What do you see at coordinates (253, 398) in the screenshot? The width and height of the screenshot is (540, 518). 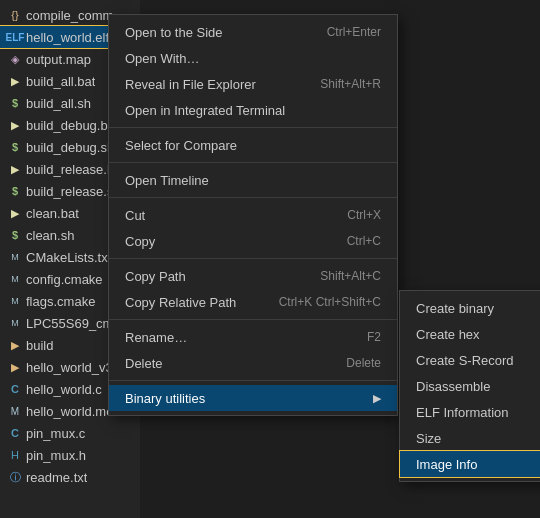 I see `menu-item-binary-utilities: Binary utilities ▶` at bounding box center [253, 398].